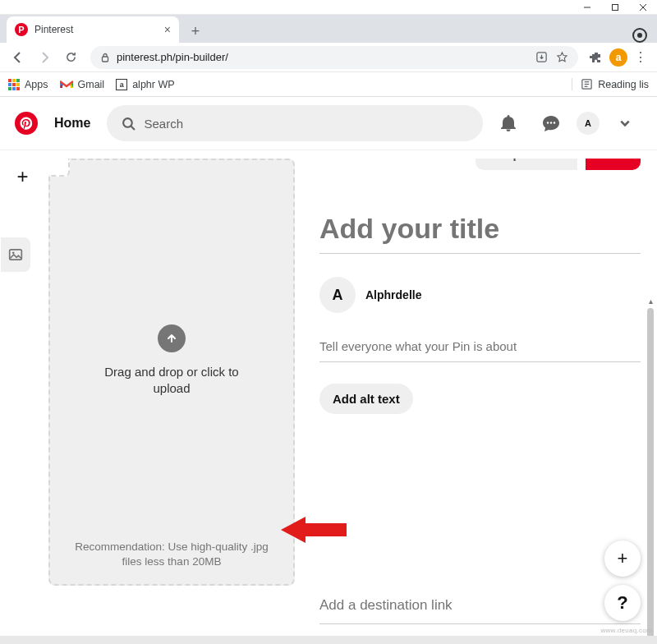 This screenshot has height=644, width=657. What do you see at coordinates (328, 7) in the screenshot?
I see `window-titlebar` at bounding box center [328, 7].